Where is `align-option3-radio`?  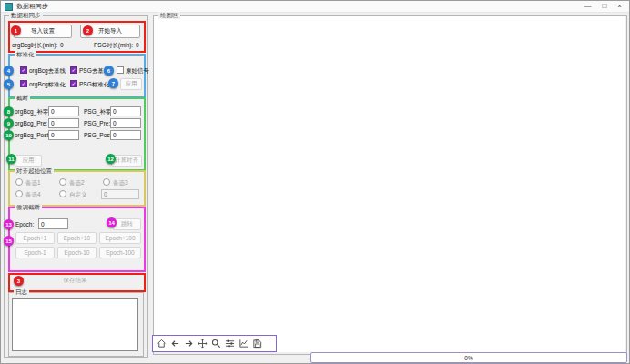 align-option3-radio is located at coordinates (107, 182).